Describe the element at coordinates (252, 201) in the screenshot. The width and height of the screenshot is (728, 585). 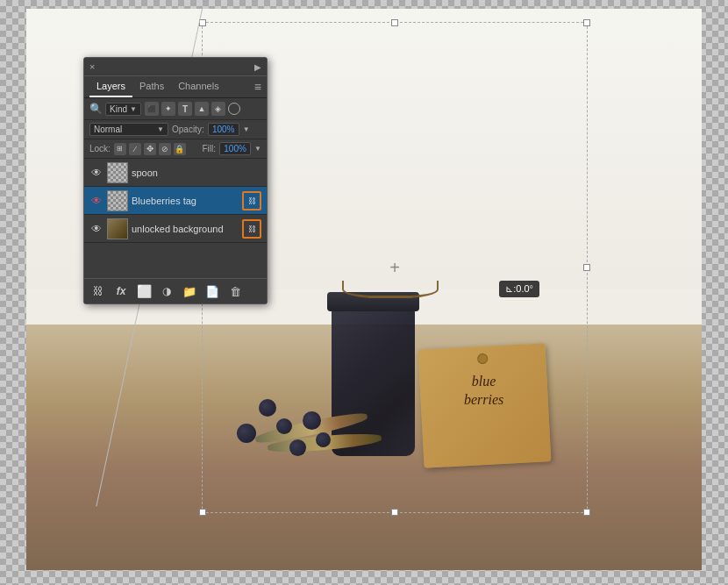
I see `layer-link-icon-blueberries: ⛓` at that location.